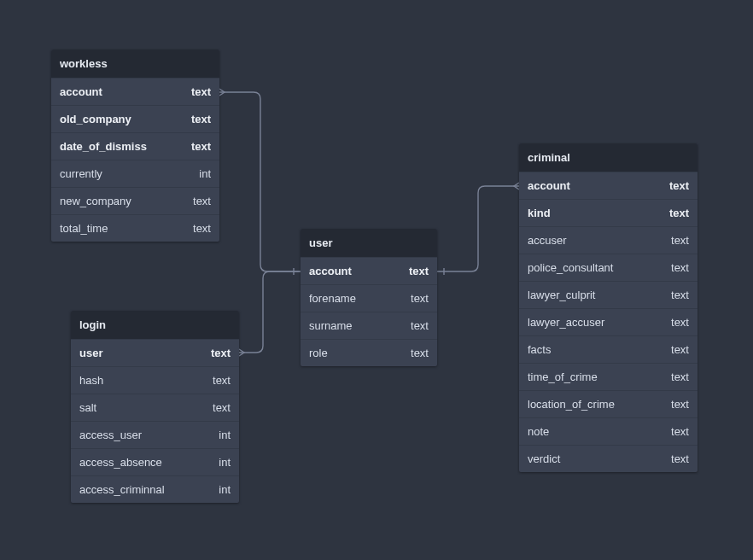  Describe the element at coordinates (608, 307) in the screenshot. I see `table-criminal: criminal account text kind text accuser …` at that location.